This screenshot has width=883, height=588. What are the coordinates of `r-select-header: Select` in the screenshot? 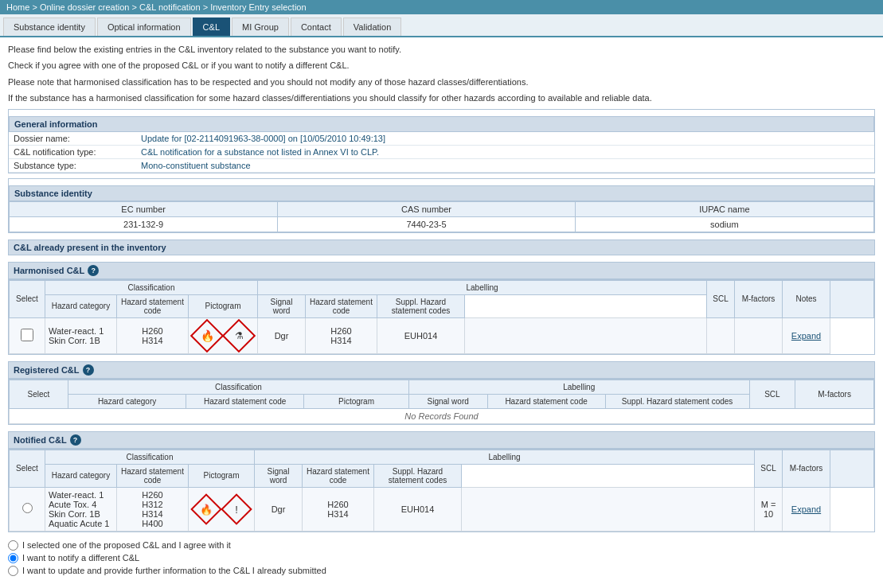 It's located at (39, 394).